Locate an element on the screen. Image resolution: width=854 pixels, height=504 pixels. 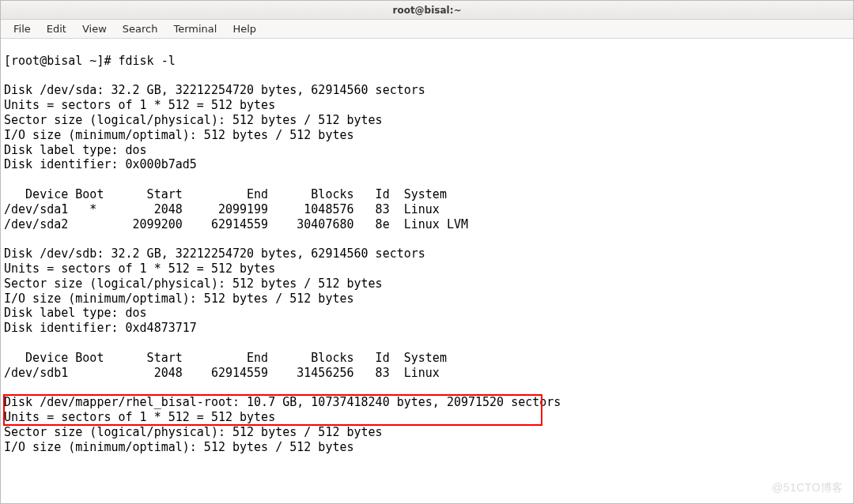
sdb-table-header: Device Boot Start End Blocks Id System is located at coordinates (225, 358).